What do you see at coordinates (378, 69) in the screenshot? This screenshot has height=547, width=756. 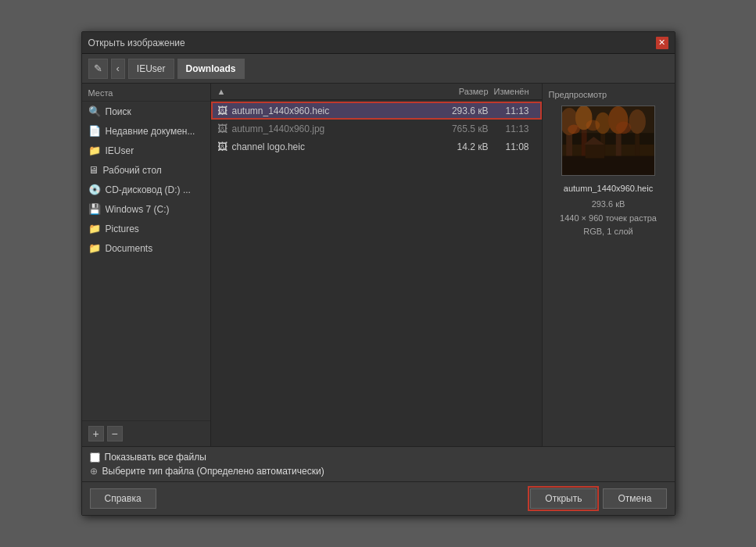 I see `toolbar: ✎ ‹ IEUser Downloads` at bounding box center [378, 69].